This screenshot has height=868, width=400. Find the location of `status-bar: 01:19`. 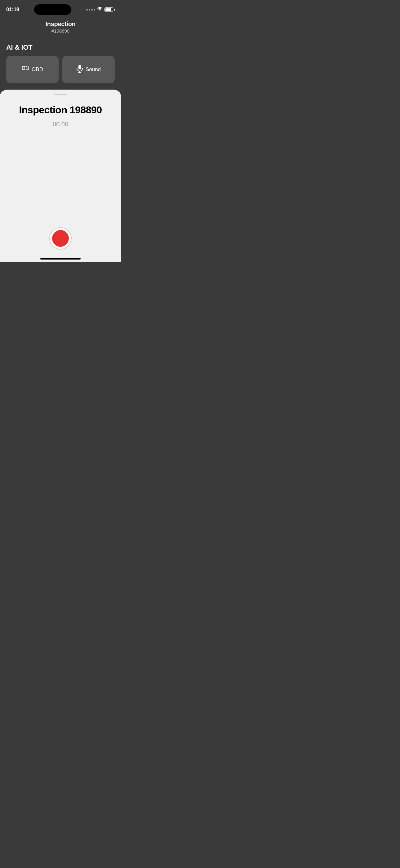

status-bar: 01:19 is located at coordinates (61, 9).